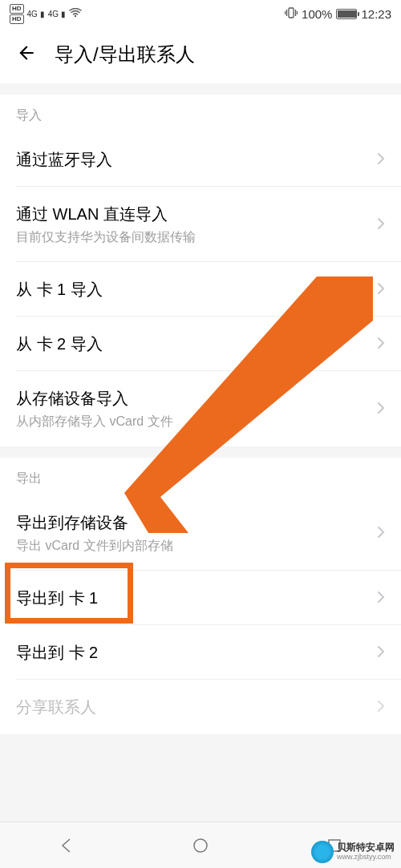  Describe the element at coordinates (196, 598) in the screenshot. I see `list-item-title: 导出到 卡 1` at that location.